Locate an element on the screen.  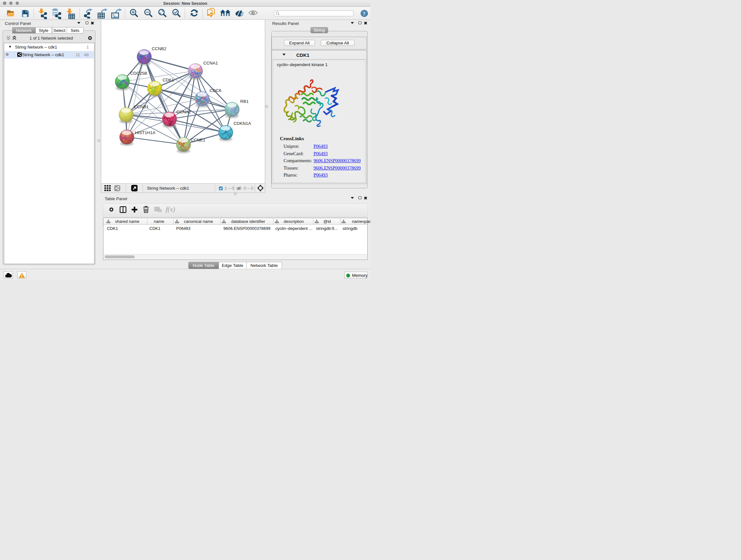
svg-text: CCNB1 is located at coordinates (141, 107).